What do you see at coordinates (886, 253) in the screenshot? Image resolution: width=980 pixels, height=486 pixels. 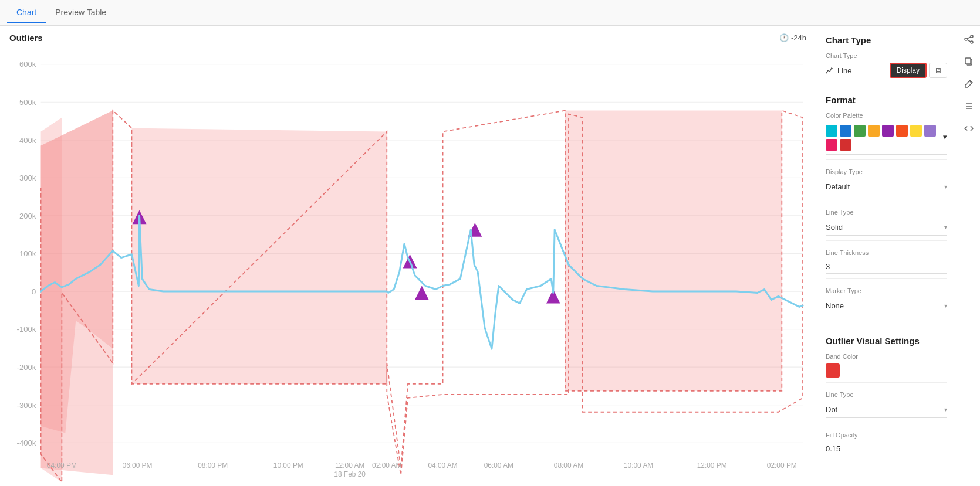 I see `line-thickness-label: Line Thickness` at bounding box center [886, 253].